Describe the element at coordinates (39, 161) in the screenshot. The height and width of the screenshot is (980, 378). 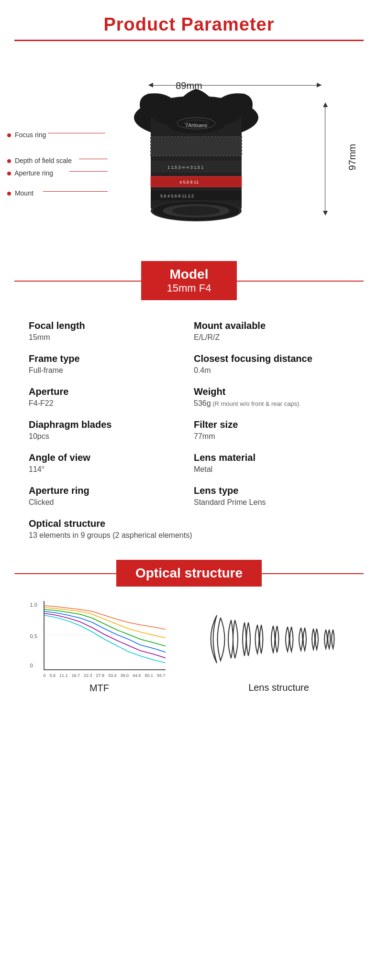
I see `label-dof-scale: Depth of field scale` at that location.